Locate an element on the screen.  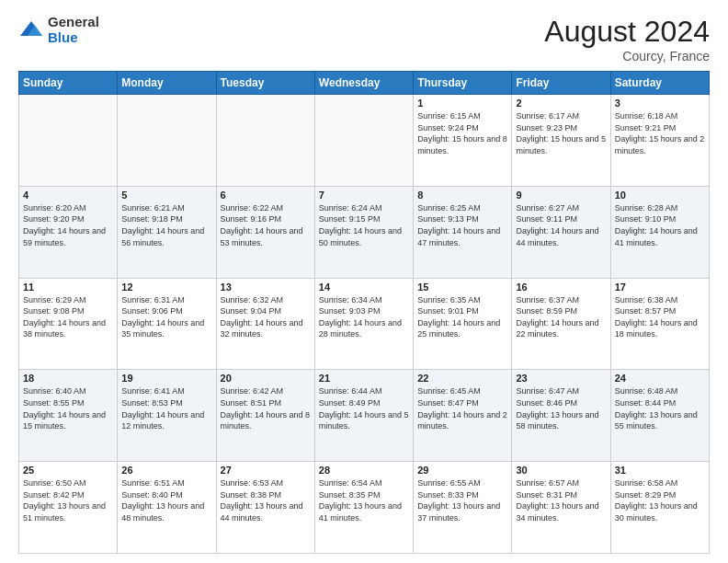
day-cell-4-2: 27Sunrise: 6:53 AMSunset: 8:38 PMDayligh… is located at coordinates (265, 508).